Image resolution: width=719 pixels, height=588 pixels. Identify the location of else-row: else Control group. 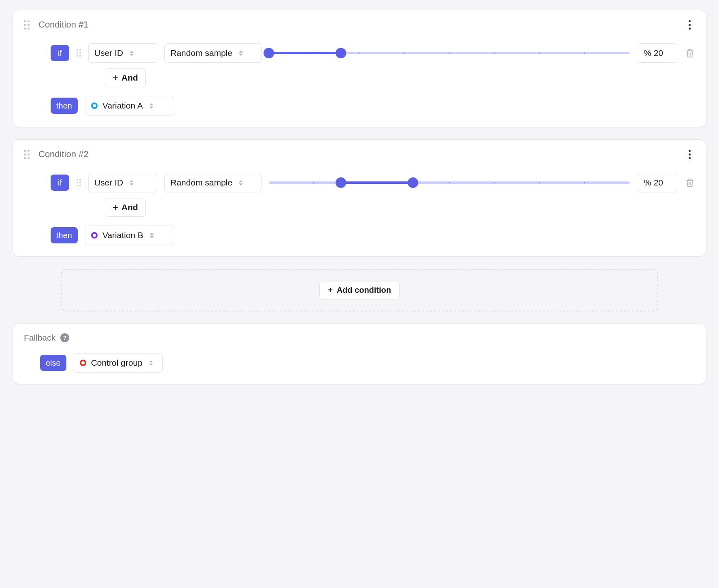
(360, 363).